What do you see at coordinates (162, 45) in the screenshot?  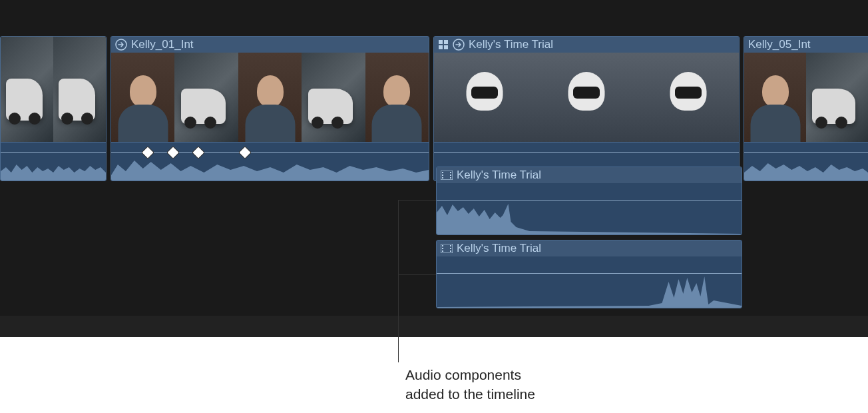 I see `clip-title: Kelly_01_Int` at bounding box center [162, 45].